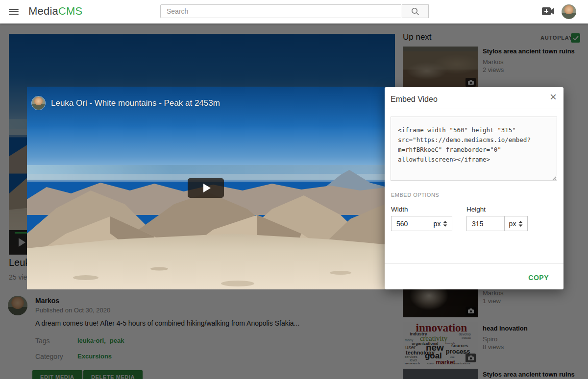 The image size is (588, 379). I want to click on embed-options-heading: EMBED OPTIONS, so click(415, 195).